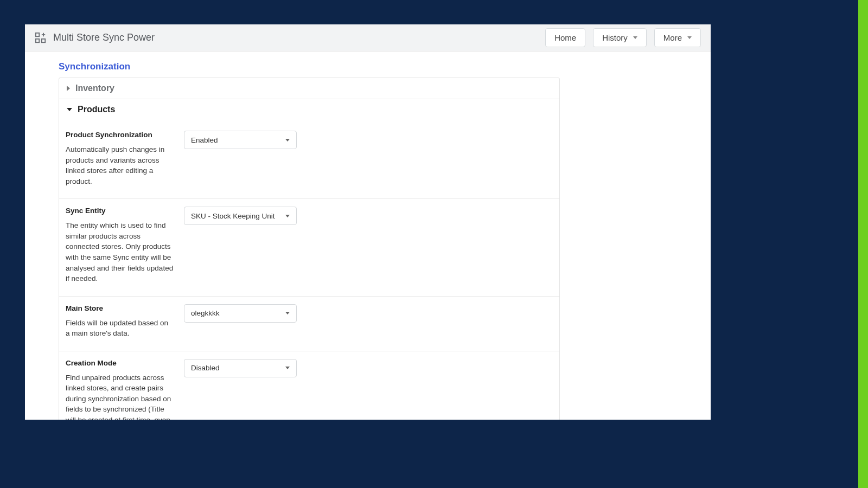 Image resolution: width=868 pixels, height=488 pixels. Describe the element at coordinates (623, 38) in the screenshot. I see `header-buttons: Home History More` at that location.